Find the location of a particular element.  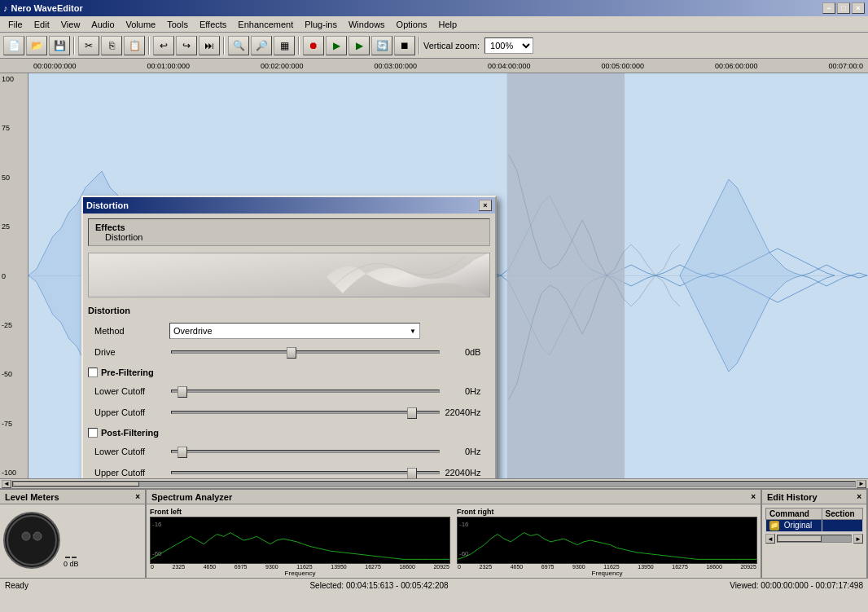

zoom-in-button: 🔍 is located at coordinates (239, 46).